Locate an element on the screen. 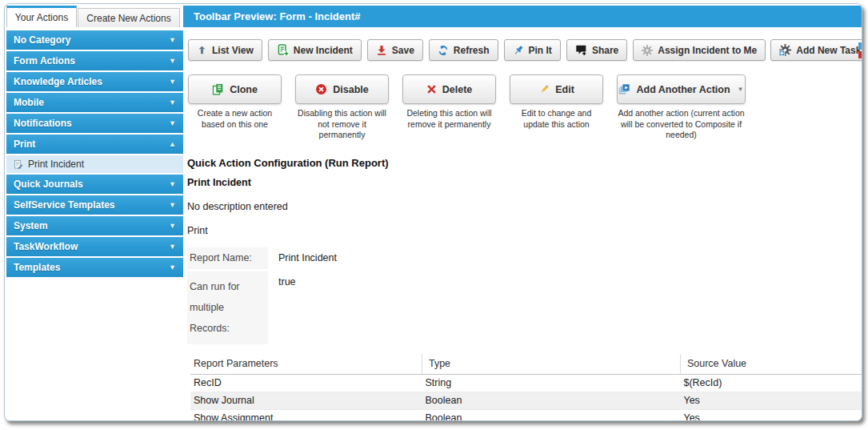 The width and height of the screenshot is (868, 430). clone-description: Create a new action based on this one is located at coordinates (235, 119).